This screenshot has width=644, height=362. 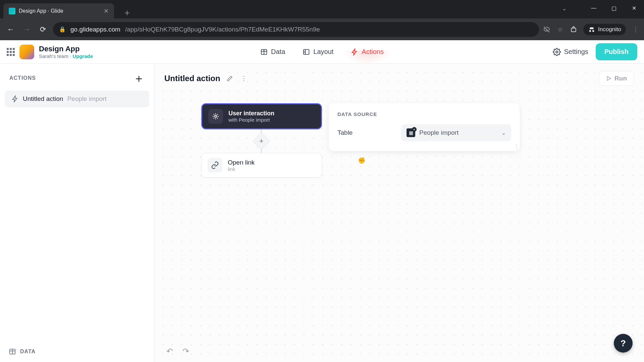 What do you see at coordinates (614, 8) in the screenshot?
I see `maximize-button: ▢` at bounding box center [614, 8].